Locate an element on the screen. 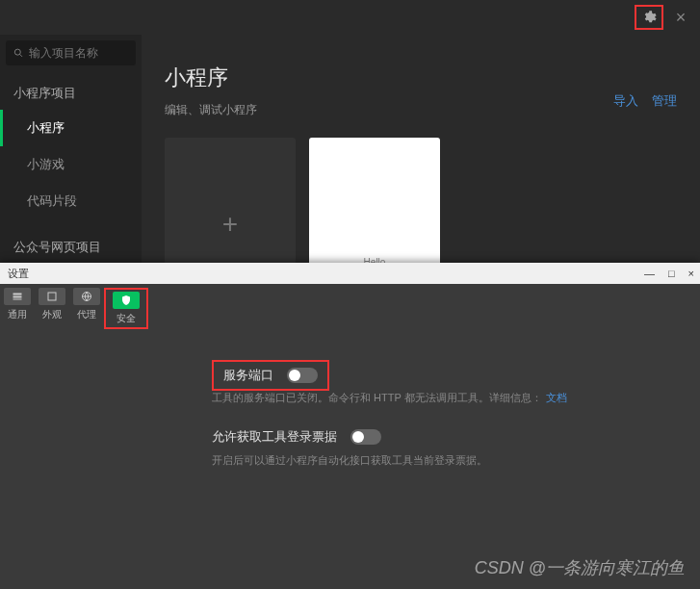 The width and height of the screenshot is (700, 589). plus-icon: + is located at coordinates (230, 224).